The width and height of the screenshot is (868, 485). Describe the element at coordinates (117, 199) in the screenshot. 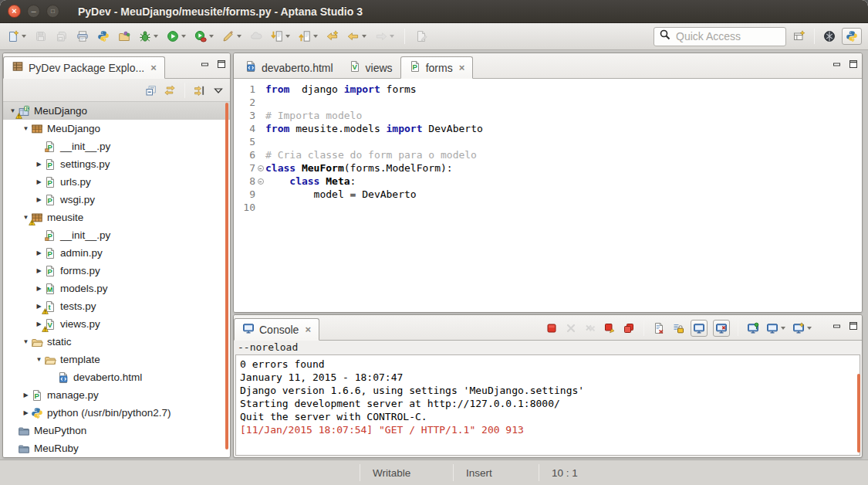

I see `tree-item-wsgi-py: ▶Pwsgi.py` at that location.